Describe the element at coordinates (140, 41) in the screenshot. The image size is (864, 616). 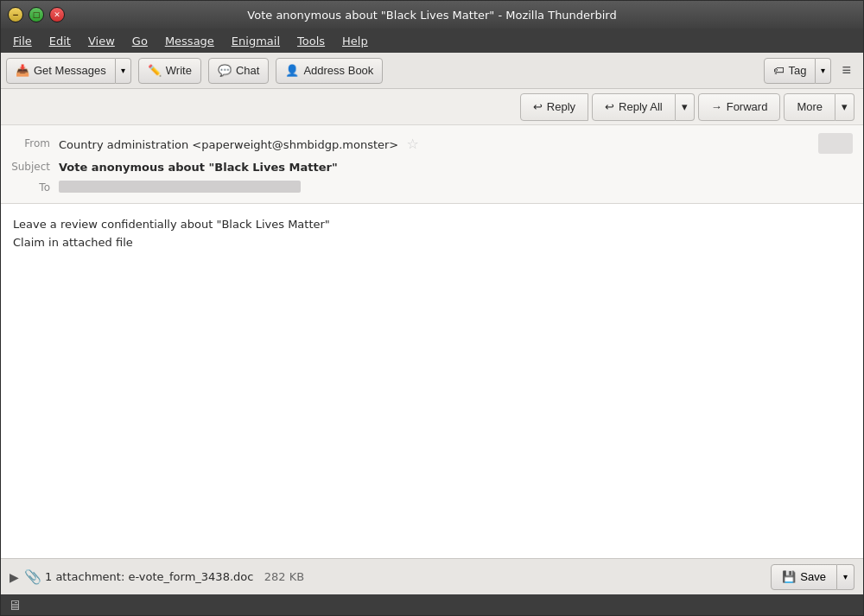
I see `menu-go-label: Go` at that location.